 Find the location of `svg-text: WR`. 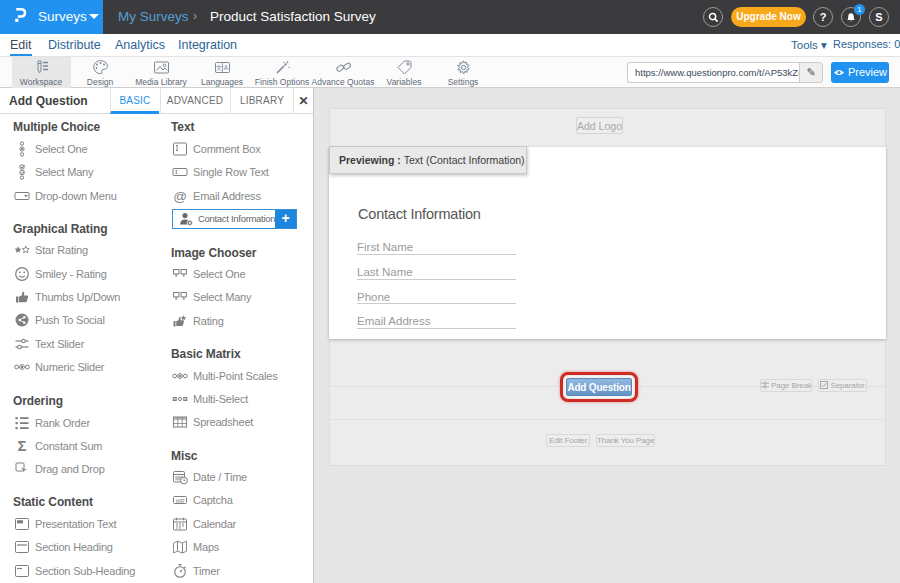

svg-text: WR is located at coordinates (180, 501).